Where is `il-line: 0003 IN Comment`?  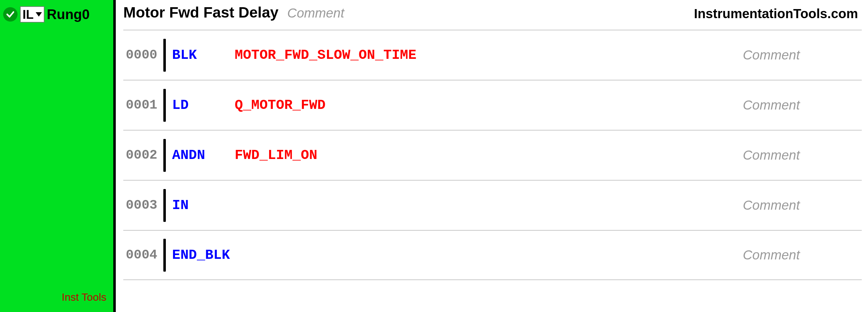 il-line: 0003 IN Comment is located at coordinates (493, 205).